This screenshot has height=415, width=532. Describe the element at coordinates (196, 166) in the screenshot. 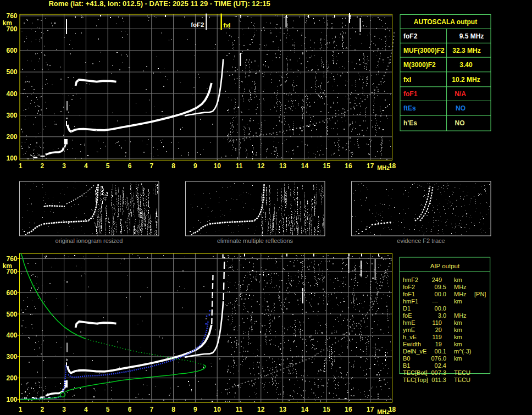

I see `svg-text: 9` at that location.